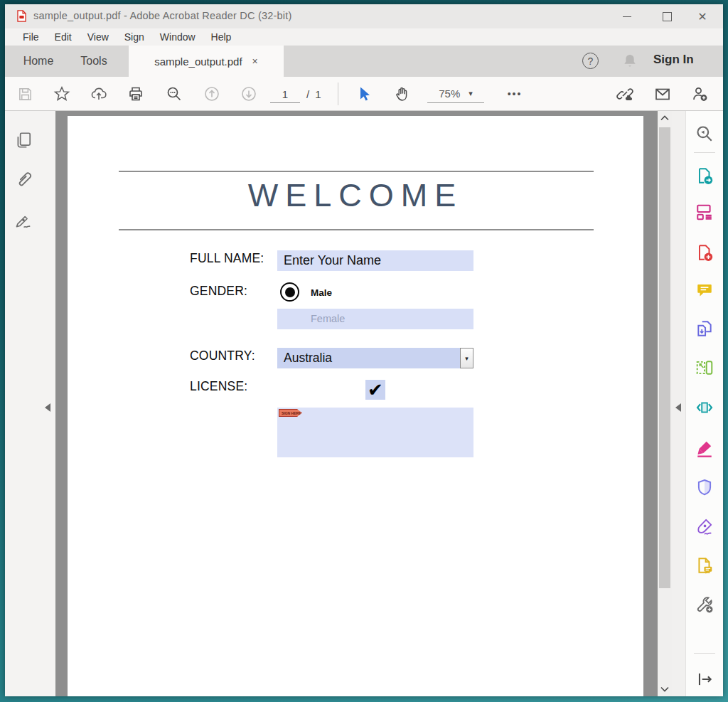  I want to click on document-tab-label: sample_output.pdf, so click(198, 61).